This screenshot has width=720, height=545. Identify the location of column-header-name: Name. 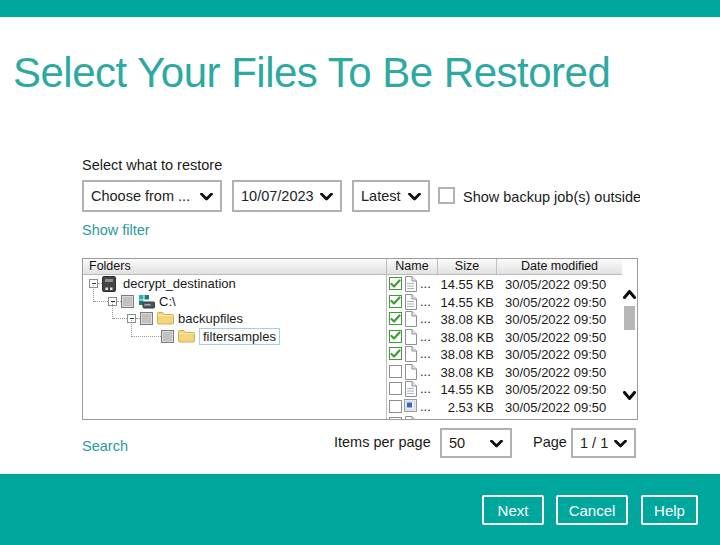
(412, 266).